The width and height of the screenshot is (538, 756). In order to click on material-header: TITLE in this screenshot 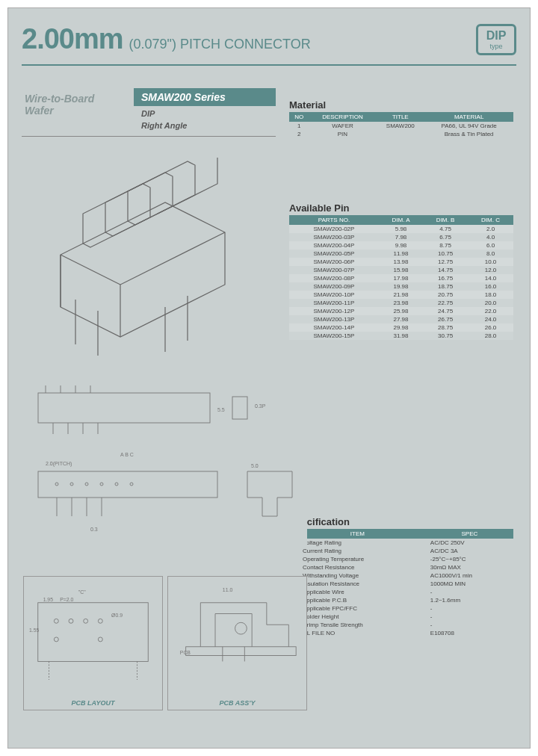, I will do `click(401, 117)`.